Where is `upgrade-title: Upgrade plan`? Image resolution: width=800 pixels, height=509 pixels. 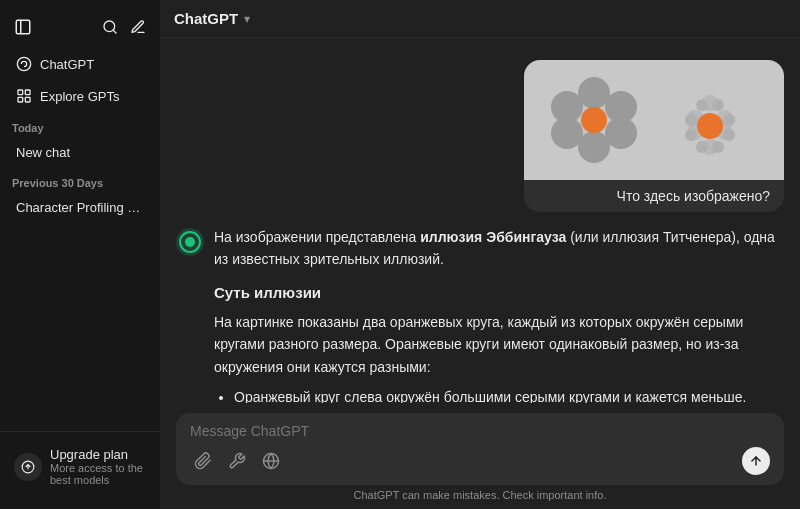
upgrade-title: Upgrade plan is located at coordinates (98, 454).